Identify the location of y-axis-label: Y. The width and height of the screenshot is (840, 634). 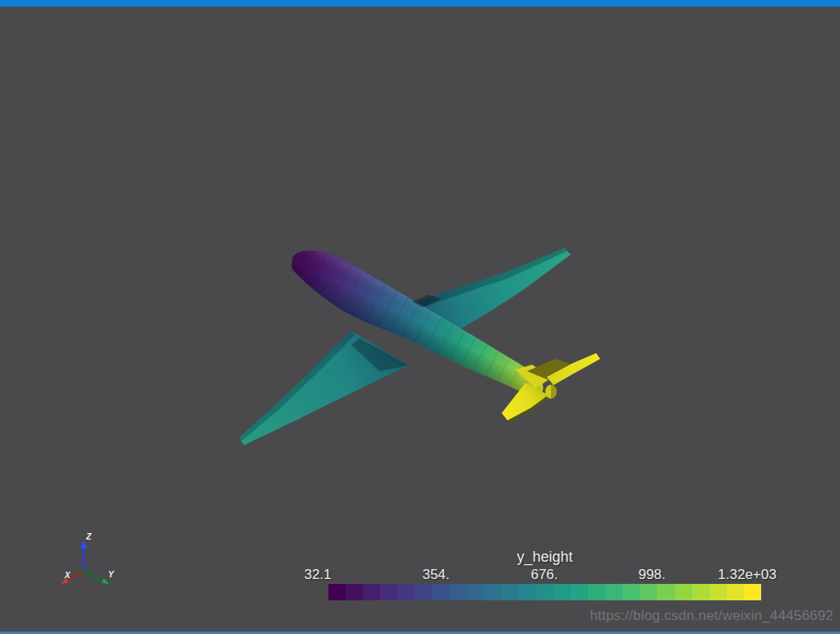
(112, 575).